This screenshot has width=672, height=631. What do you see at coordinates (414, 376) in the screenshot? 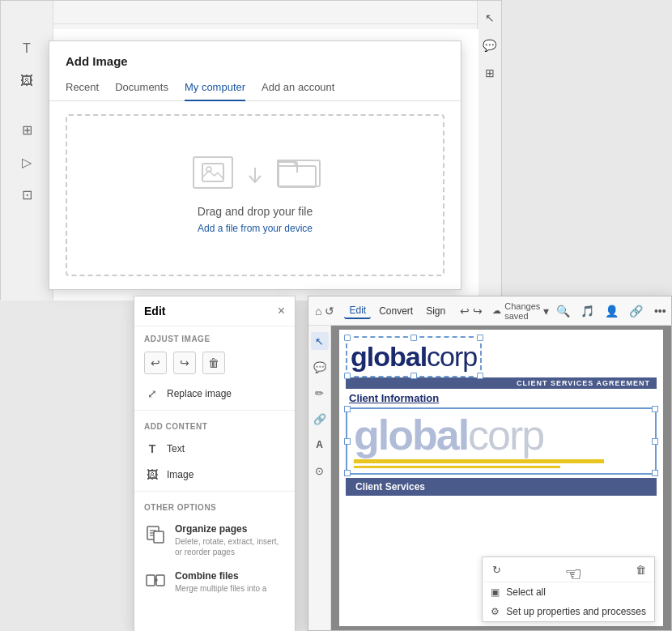
I see `handle-bm` at bounding box center [414, 376].